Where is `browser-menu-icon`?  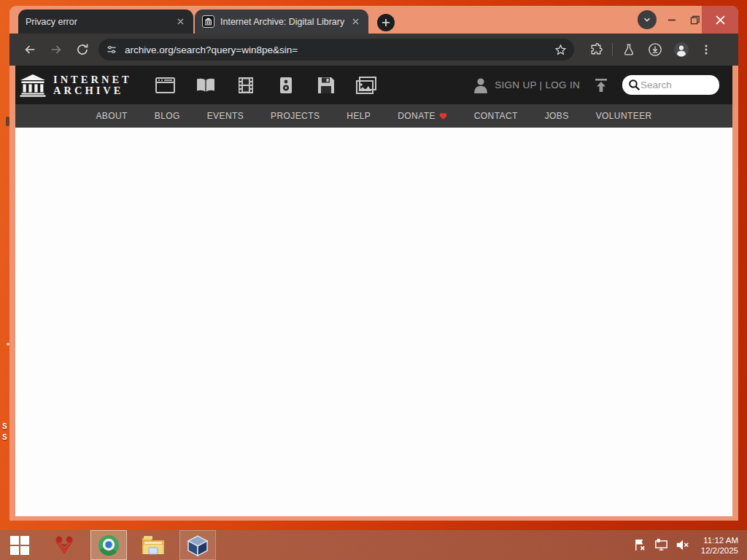
browser-menu-icon is located at coordinates (706, 50).